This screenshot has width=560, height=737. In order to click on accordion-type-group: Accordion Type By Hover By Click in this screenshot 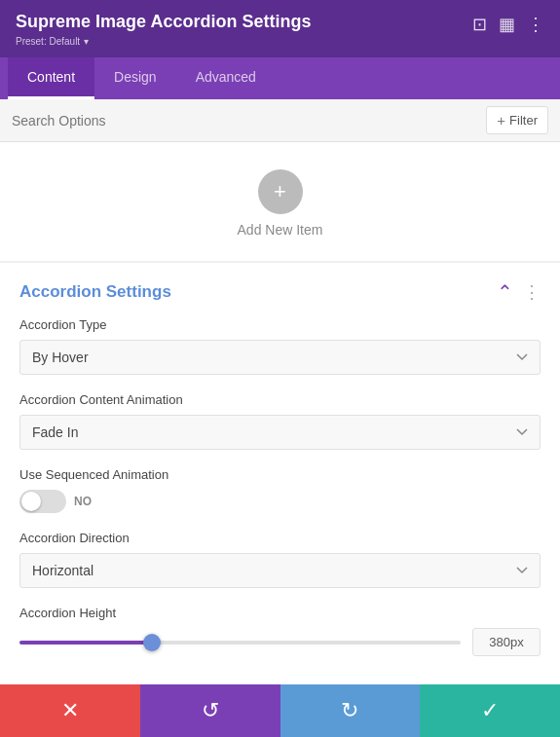, I will do `click(280, 354)`.